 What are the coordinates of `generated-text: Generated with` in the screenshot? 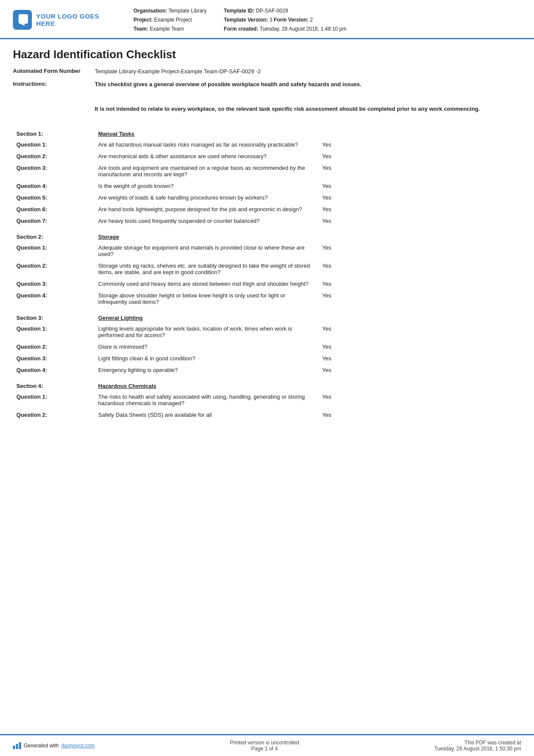 It's located at (41, 746).